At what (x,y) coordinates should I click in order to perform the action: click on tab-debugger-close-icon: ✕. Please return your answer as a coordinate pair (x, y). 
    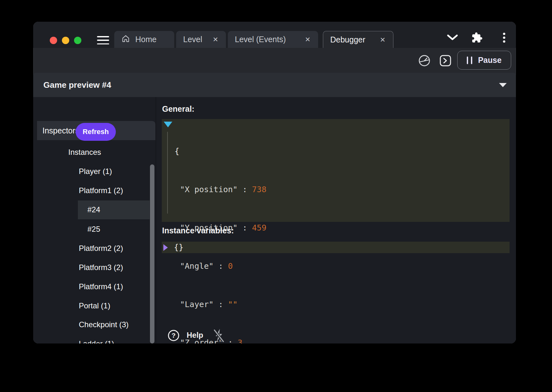
    Looking at the image, I should click on (383, 40).